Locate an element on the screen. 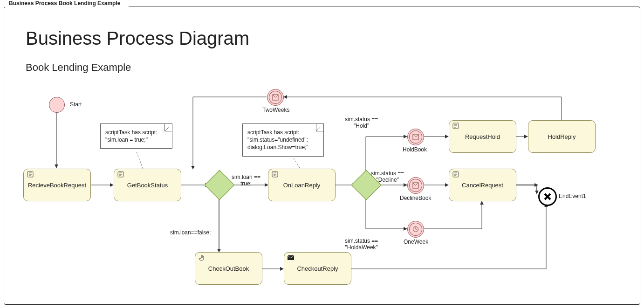 This screenshot has height=308, width=644. task-label: CheckOutBook is located at coordinates (228, 268).